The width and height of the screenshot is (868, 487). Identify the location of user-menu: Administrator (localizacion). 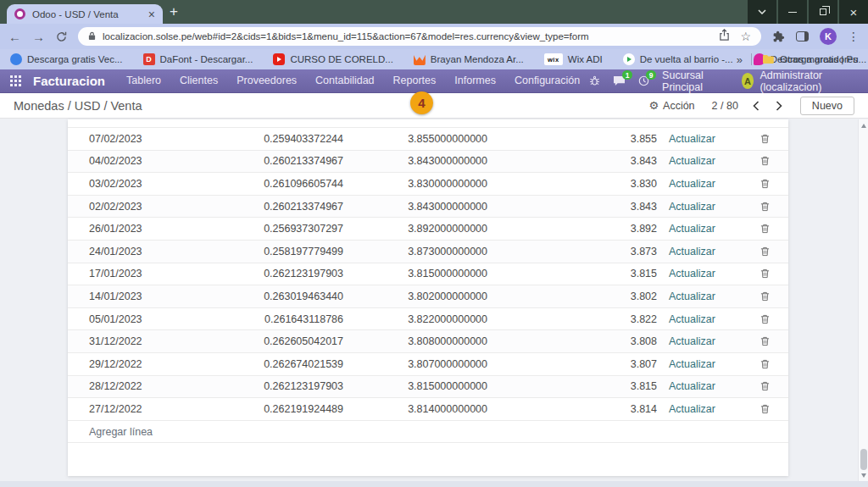
(810, 81).